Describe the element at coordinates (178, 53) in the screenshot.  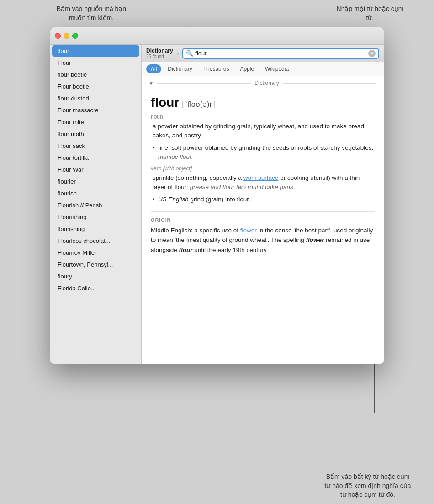
I see `chevron-icon: ›` at that location.